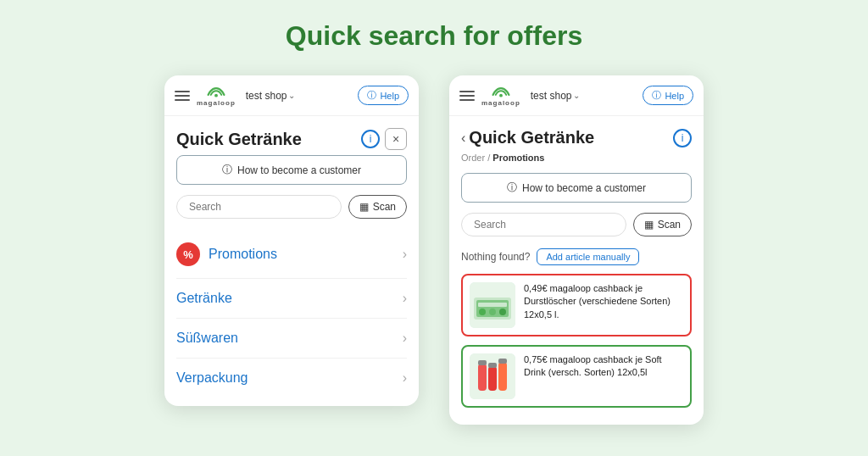  What do you see at coordinates (588, 257) in the screenshot?
I see `add-article-button: Add article manually` at bounding box center [588, 257].